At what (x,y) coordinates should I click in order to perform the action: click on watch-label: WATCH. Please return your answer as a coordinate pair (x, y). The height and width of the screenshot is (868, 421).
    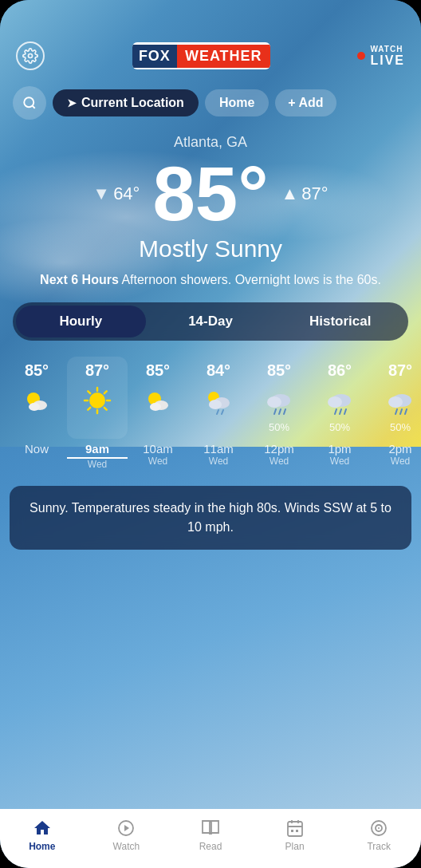
    Looking at the image, I should click on (388, 49).